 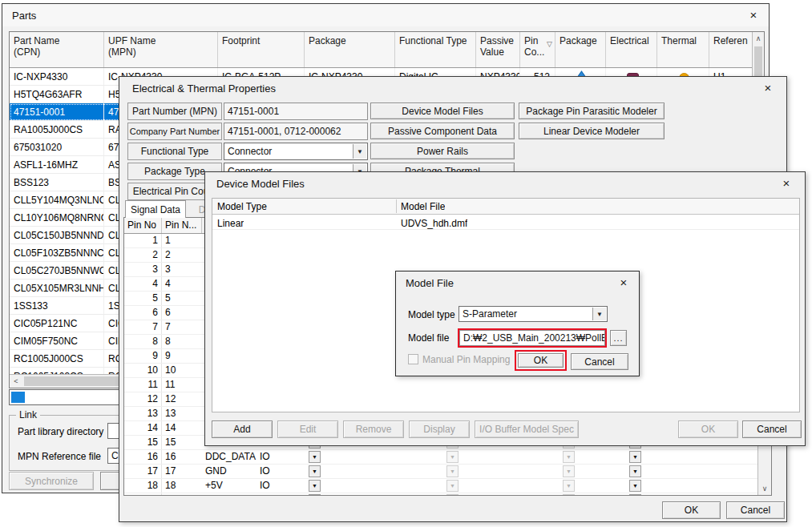 I want to click on io-buffer-model-spec-button: I/O Buffer Model Spec, so click(x=527, y=429).